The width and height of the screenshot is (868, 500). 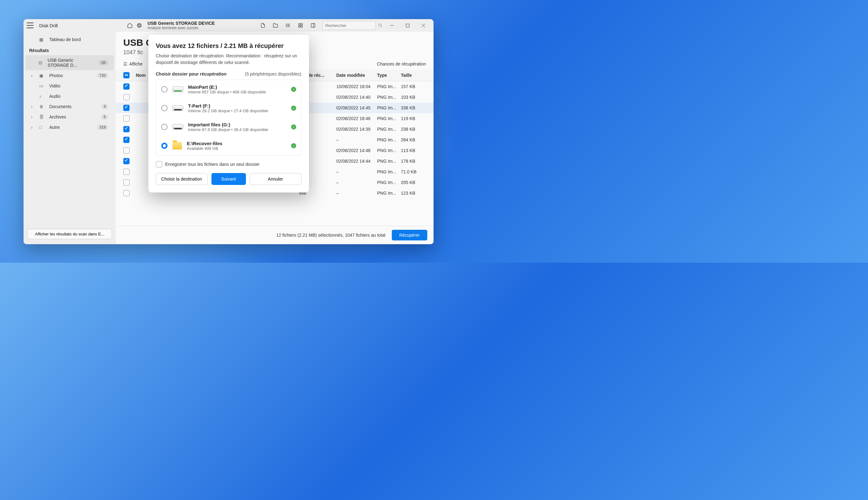 I want to click on modal-description: Choisir destination de récupération. Rec…, so click(x=229, y=59).